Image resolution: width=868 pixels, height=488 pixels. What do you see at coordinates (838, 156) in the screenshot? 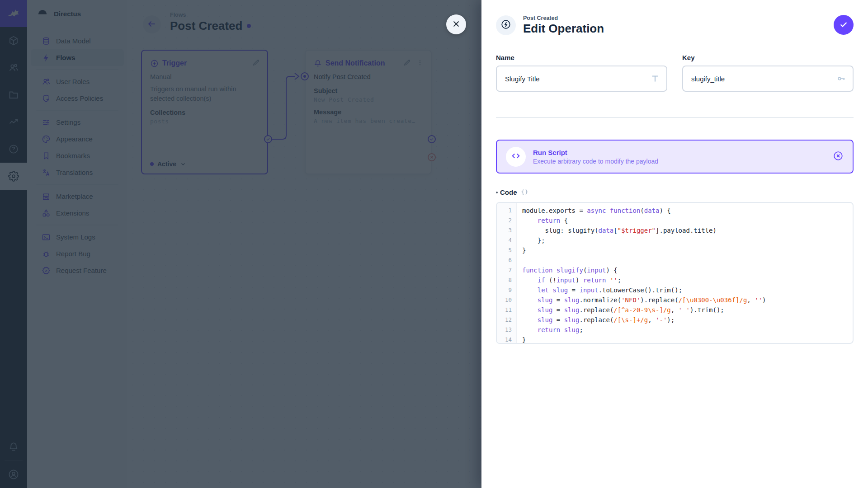
I see `deselect-operation-button` at bounding box center [838, 156].